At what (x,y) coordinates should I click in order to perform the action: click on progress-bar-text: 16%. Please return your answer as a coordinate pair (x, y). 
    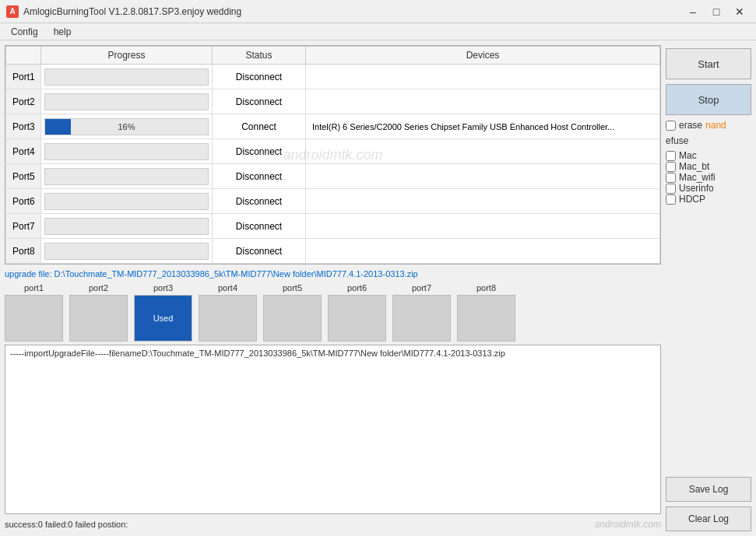
    Looking at the image, I should click on (126, 127).